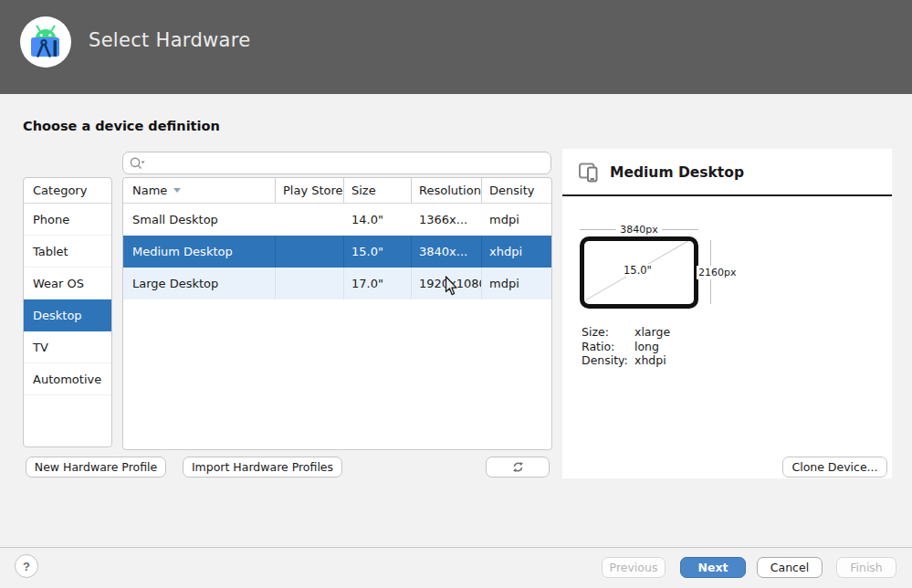 This screenshot has height=588, width=912. I want to click on category-item-tv: TV, so click(68, 347).